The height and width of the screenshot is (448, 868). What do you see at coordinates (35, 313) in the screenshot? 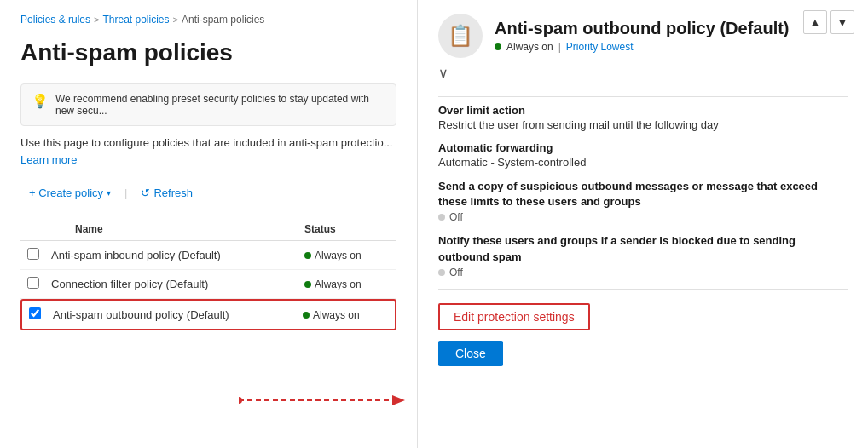
I see `row-3-checkbox` at bounding box center [35, 313].